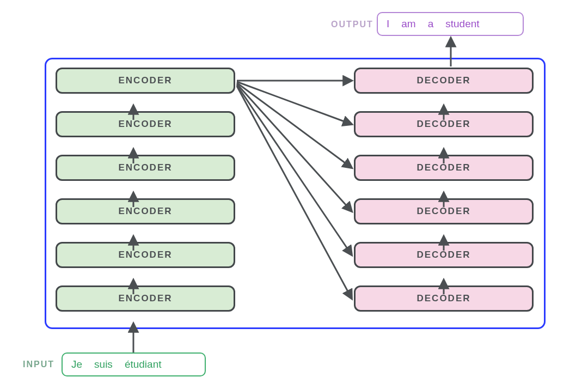  Describe the element at coordinates (103, 364) in the screenshot. I see `input-token: suis` at that location.